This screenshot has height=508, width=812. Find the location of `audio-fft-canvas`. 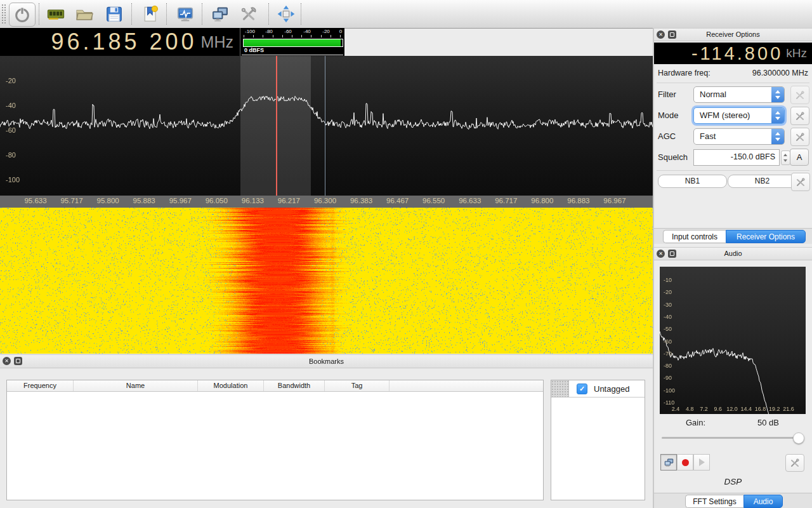

audio-fft-canvas is located at coordinates (733, 340).